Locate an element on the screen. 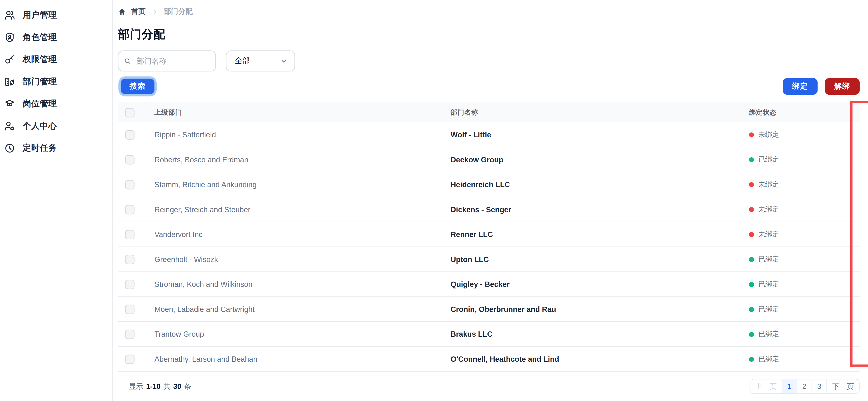 This screenshot has width=868, height=401. sidebar-item-post-management: 岗位管理 is located at coordinates (56, 104).